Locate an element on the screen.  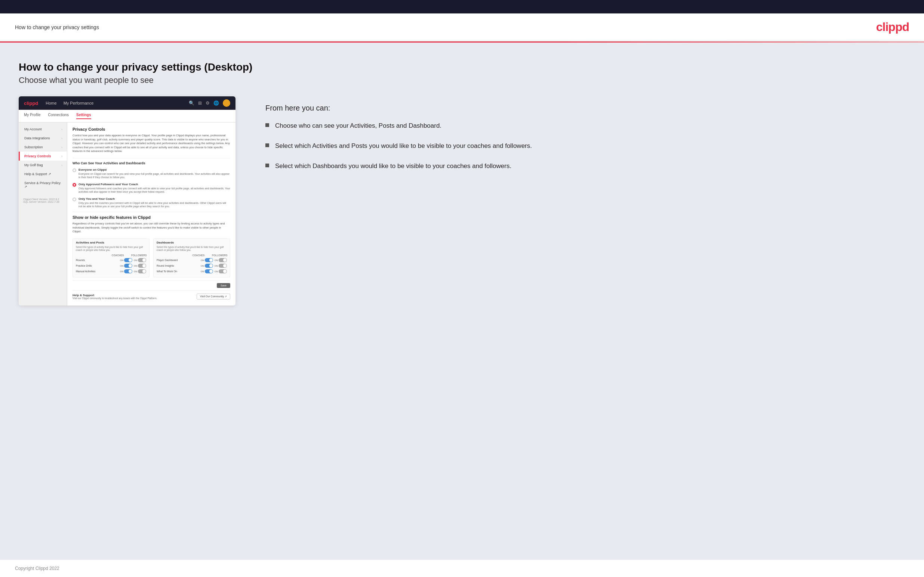
dashboards-card-desc: Select the types of activity that you'd … is located at coordinates (192, 249).